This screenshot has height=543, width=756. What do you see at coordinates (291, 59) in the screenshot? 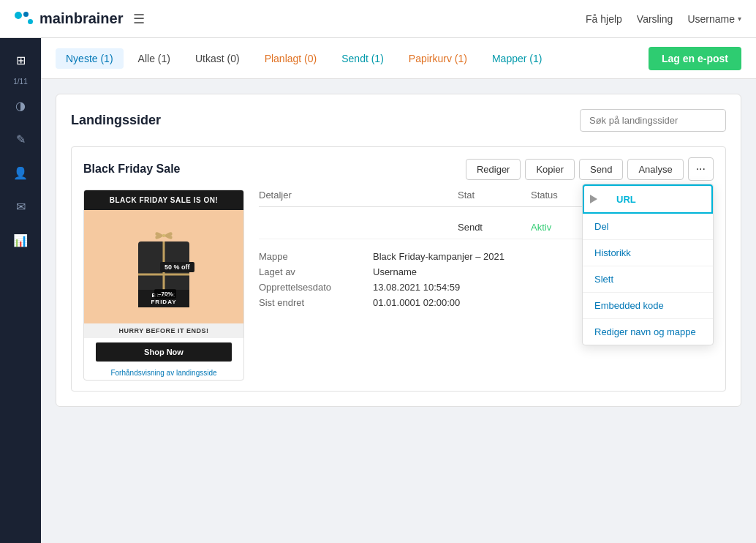
I see `tab-planlagt: Planlagt (0)` at bounding box center [291, 59].